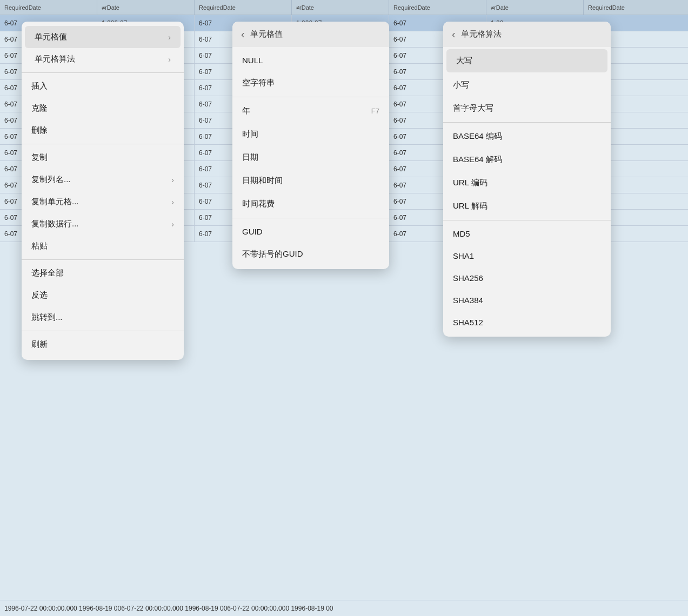 Image resolution: width=688 pixels, height=616 pixels. Describe the element at coordinates (170, 59) in the screenshot. I see `chevron-right-icon-2: ›` at that location.